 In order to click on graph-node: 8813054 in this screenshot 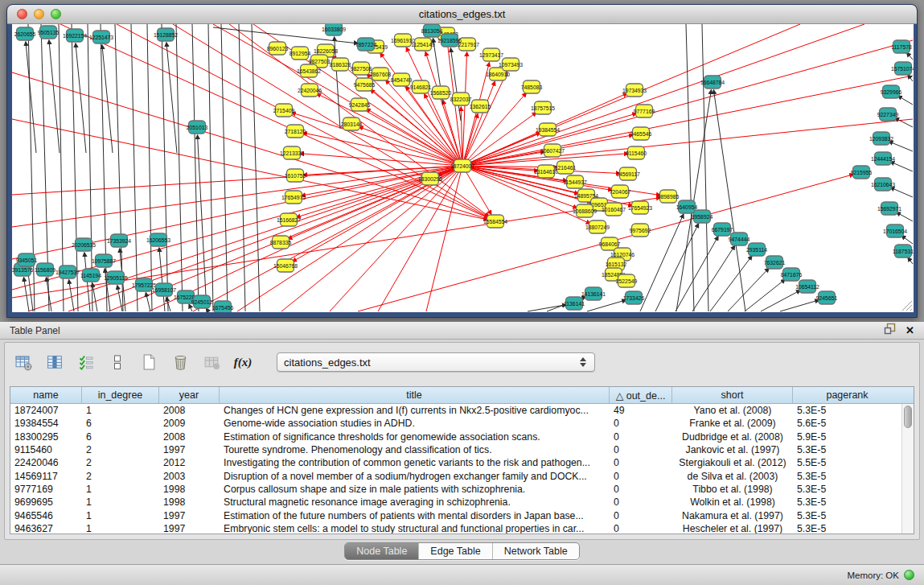, I will do `click(433, 31)`.